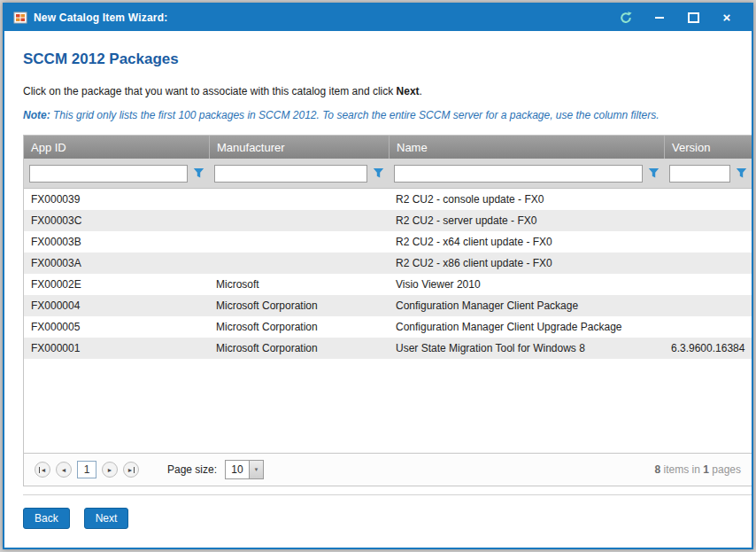  What do you see at coordinates (727, 18) in the screenshot?
I see `close-icon: ×` at bounding box center [727, 18].